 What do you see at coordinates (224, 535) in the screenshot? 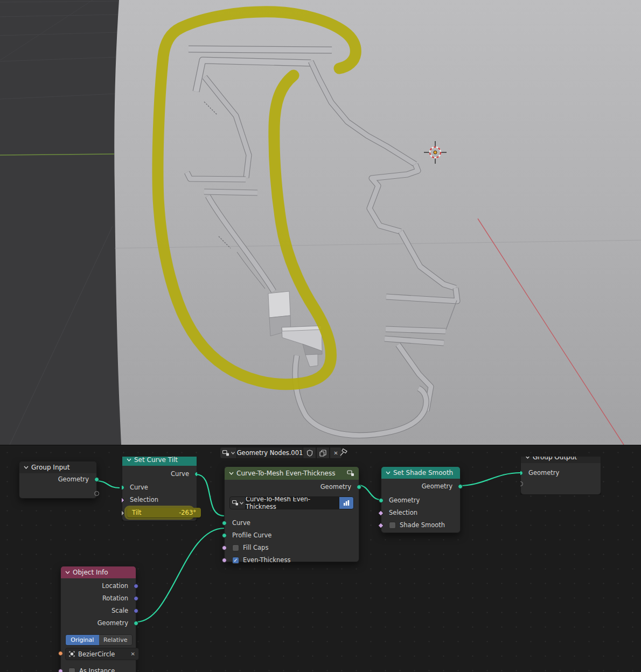
I see `profile-curve-input-socket` at bounding box center [224, 535].